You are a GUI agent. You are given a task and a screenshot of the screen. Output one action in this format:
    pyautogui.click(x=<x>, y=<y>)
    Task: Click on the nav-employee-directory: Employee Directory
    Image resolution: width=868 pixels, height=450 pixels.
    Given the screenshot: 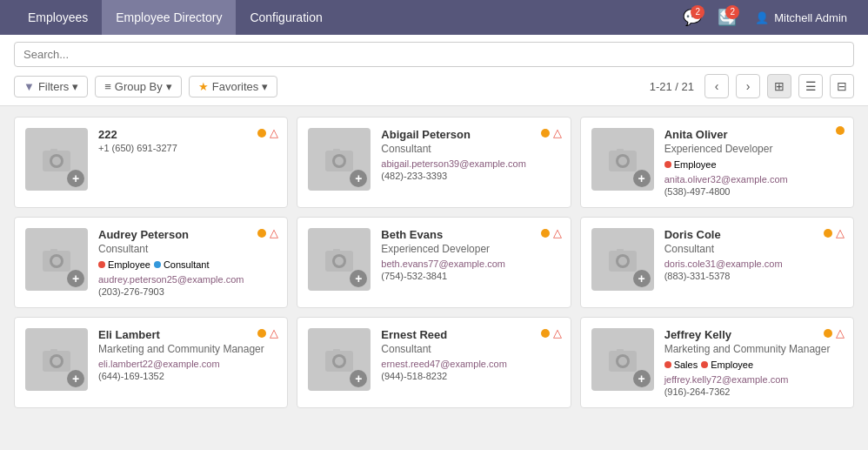 What is the action you would take?
    pyautogui.click(x=169, y=17)
    